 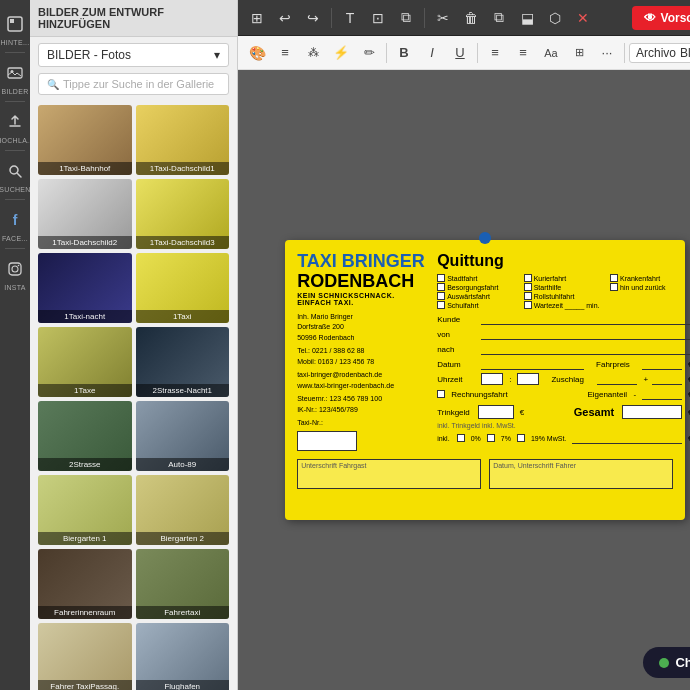 What do you see at coordinates (350, 18) in the screenshot?
I see `text-btn: T` at bounding box center [350, 18].